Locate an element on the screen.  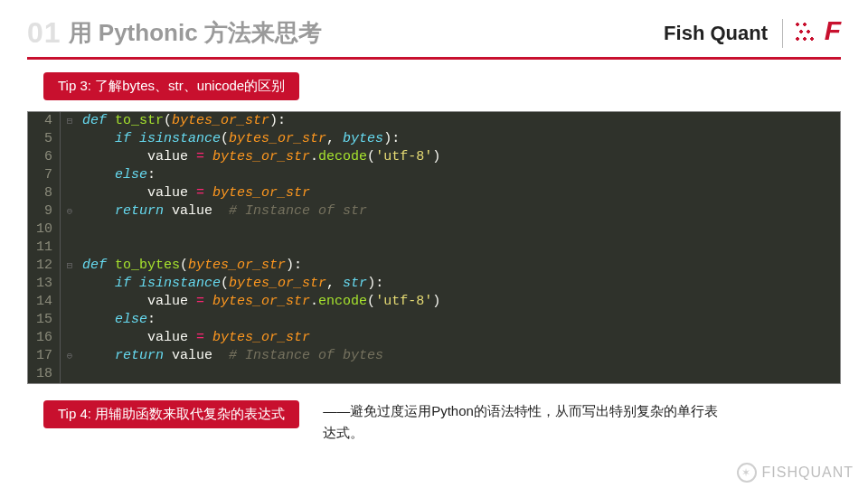
code-line: 7 else: is located at coordinates (434, 175).